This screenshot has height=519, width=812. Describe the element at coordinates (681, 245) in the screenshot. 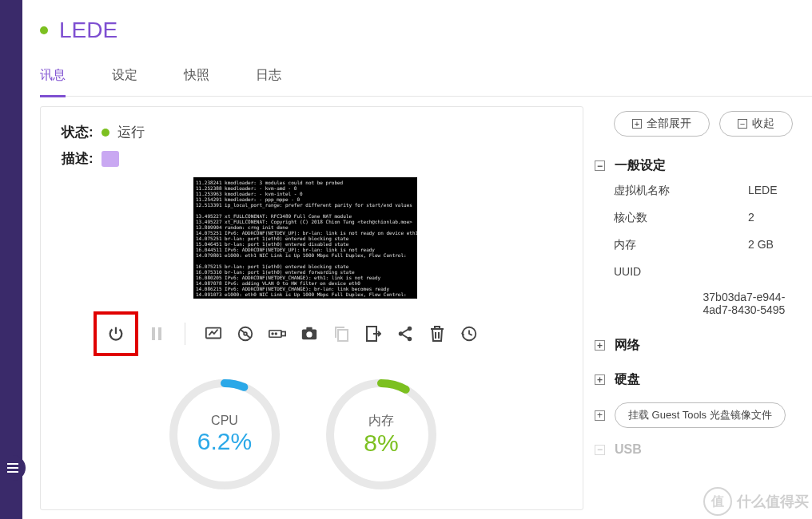

I see `kv-mem-k: 内存` at that location.